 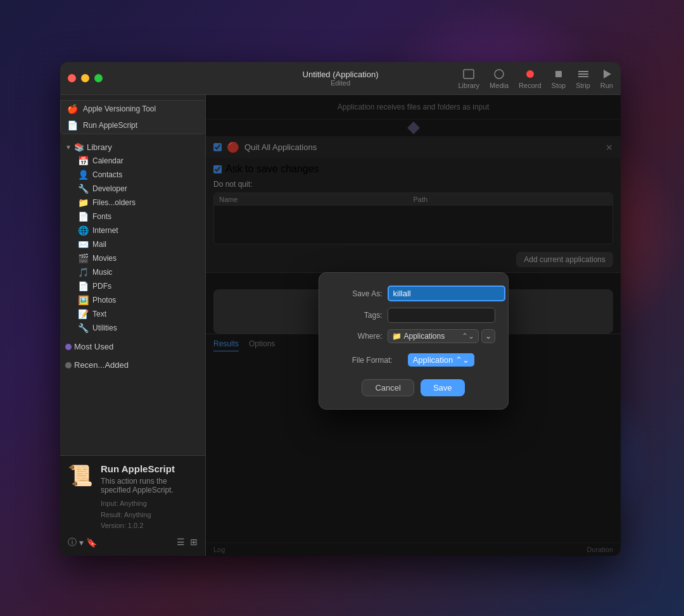 I want to click on recently-added-header: Recen...Added, so click(x=133, y=365).